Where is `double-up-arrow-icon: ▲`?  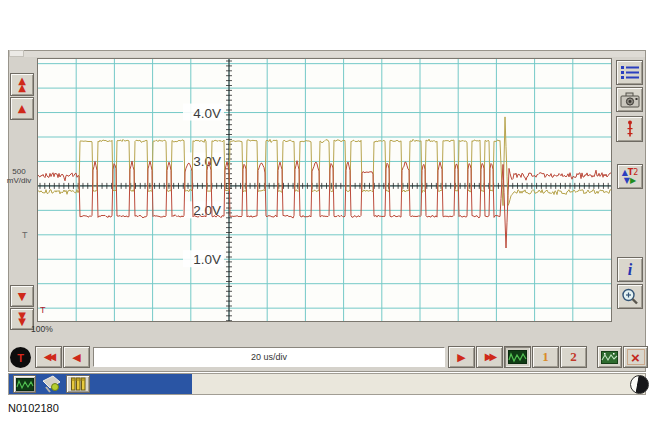
double-up-arrow-icon: ▲ is located at coordinates (22, 88).